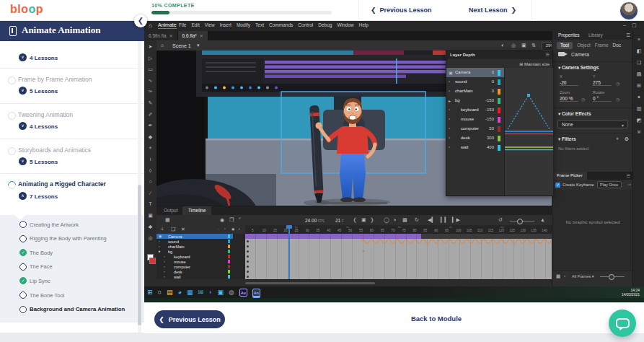  What do you see at coordinates (612, 277) in the screenshot?
I see `thumbnail-size-knob` at bounding box center [612, 277].